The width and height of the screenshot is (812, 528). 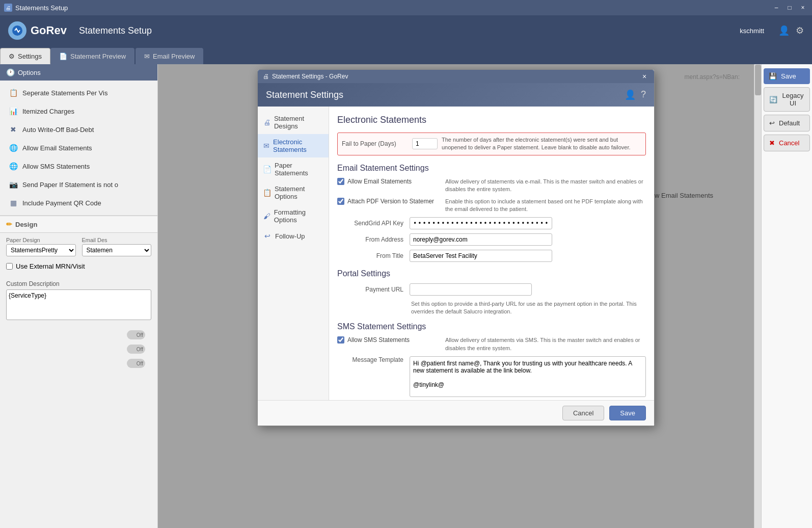 What do you see at coordinates (115, 31) in the screenshot?
I see `app-title: Statements Setup` at bounding box center [115, 31].